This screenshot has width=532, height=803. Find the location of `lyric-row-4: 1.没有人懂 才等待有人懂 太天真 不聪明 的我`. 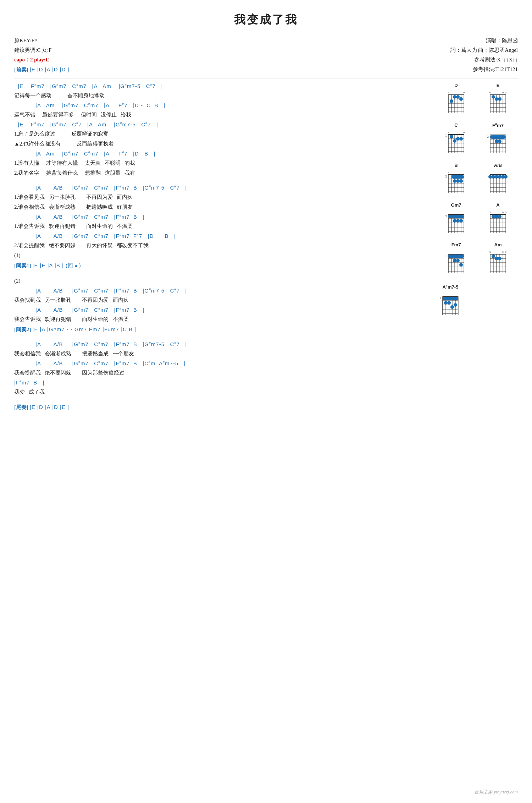

lyric-row-4: 1.没有人懂 才等待有人懂 太天真 不聪明 的我 is located at coordinates (223, 163).